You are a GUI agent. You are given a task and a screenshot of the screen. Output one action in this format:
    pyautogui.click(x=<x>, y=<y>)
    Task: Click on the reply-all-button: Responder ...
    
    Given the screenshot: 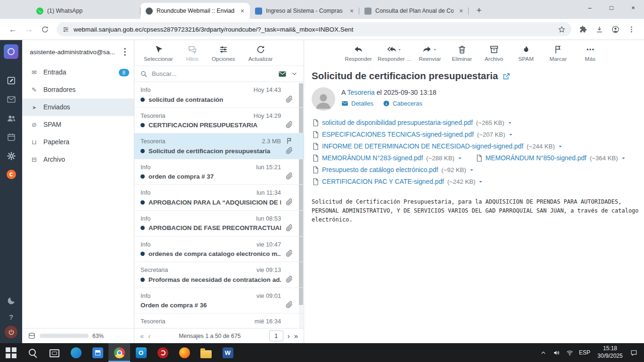 What is the action you would take?
    pyautogui.click(x=394, y=54)
    